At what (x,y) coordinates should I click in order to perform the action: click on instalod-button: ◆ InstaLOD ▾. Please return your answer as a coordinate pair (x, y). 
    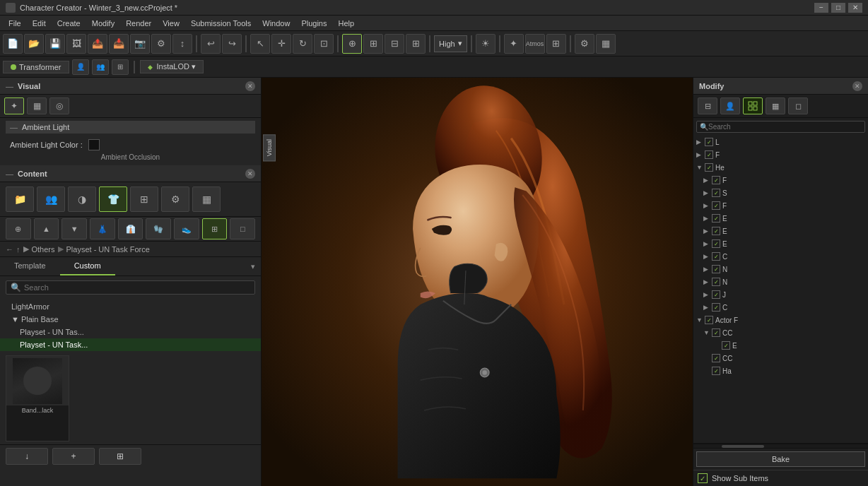
    Looking at the image, I should click on (172, 66).